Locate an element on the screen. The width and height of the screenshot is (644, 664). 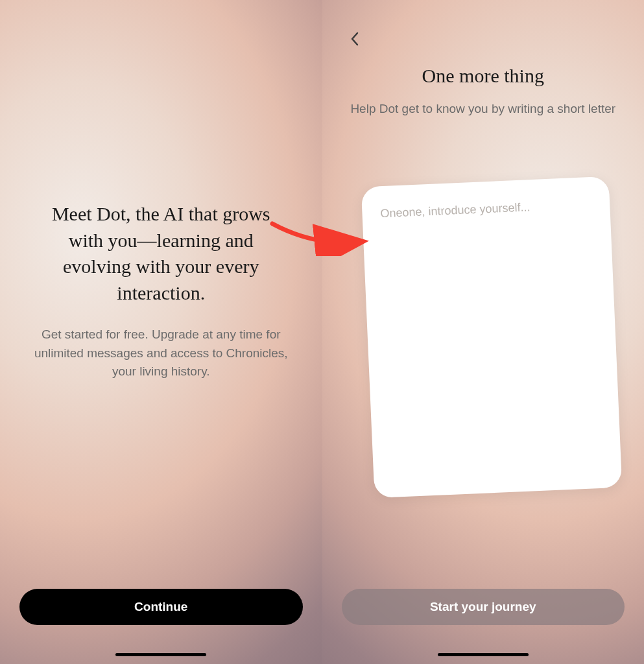
continue-button: Continue is located at coordinates (161, 607).